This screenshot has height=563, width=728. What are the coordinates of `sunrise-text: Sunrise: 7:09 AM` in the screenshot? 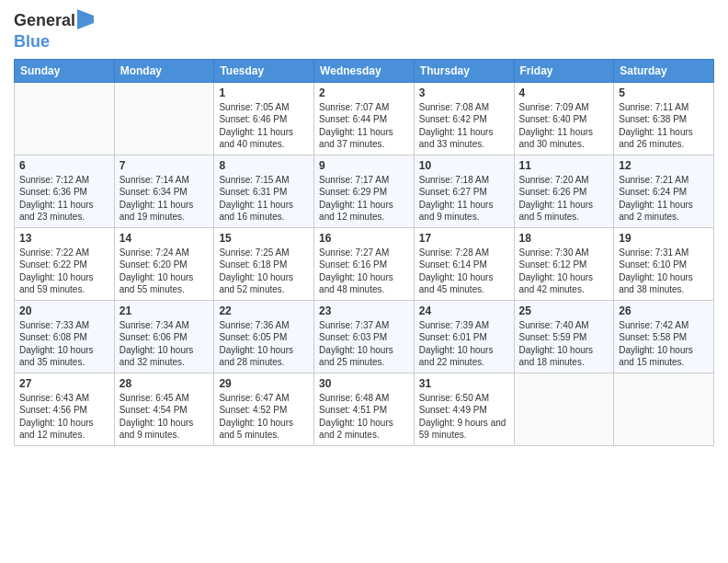 It's located at (554, 107).